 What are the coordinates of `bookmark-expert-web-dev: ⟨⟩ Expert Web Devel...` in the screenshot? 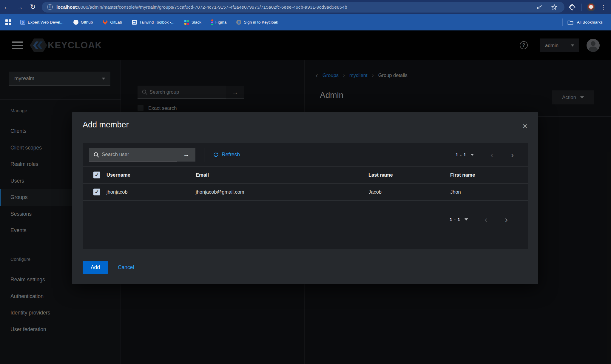 It's located at (42, 22).